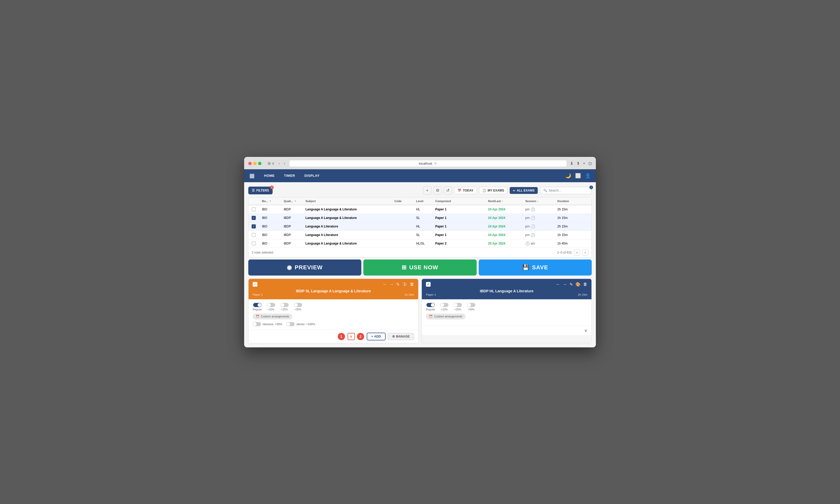 The height and width of the screenshot is (504, 840). What do you see at coordinates (524, 191) in the screenshot?
I see `allexams-button: ∞ ALL EXAMS` at bounding box center [524, 191].